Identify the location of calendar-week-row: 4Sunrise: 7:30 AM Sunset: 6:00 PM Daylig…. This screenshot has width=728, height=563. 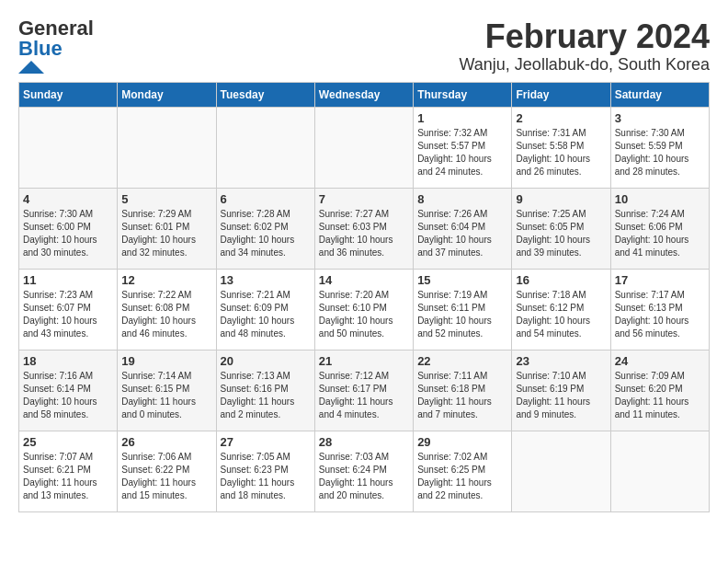
(364, 228).